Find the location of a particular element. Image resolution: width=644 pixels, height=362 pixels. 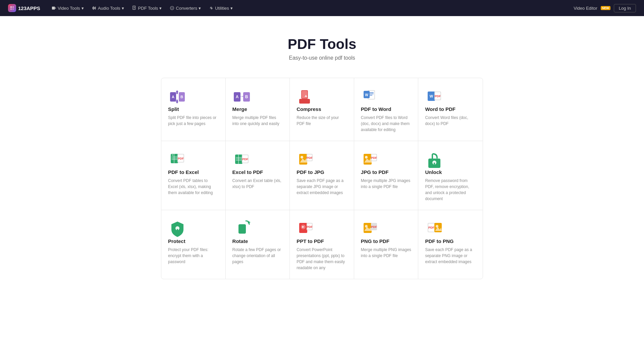

nav-audio-tools: Audio Tools ▾ is located at coordinates (108, 8).